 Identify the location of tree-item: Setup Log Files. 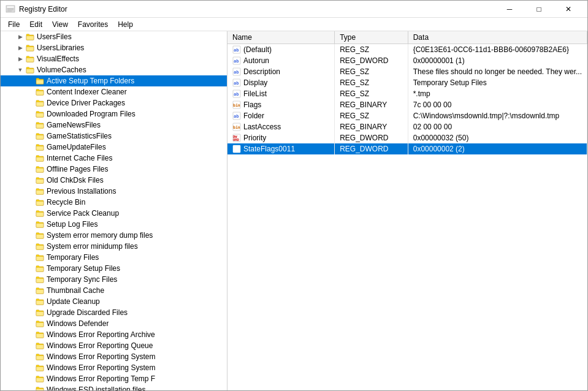
(114, 224).